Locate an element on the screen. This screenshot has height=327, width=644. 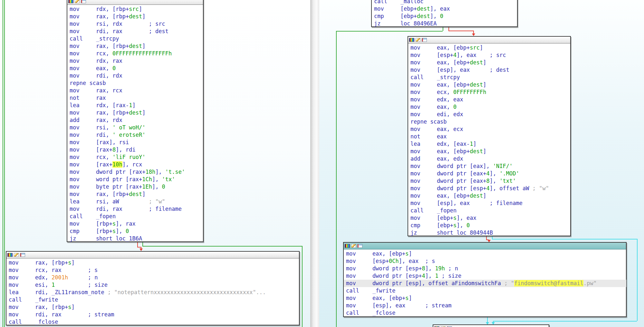
asm-line: mov dword ptr [esp], offset aFindomswitc… is located at coordinates (485, 283).